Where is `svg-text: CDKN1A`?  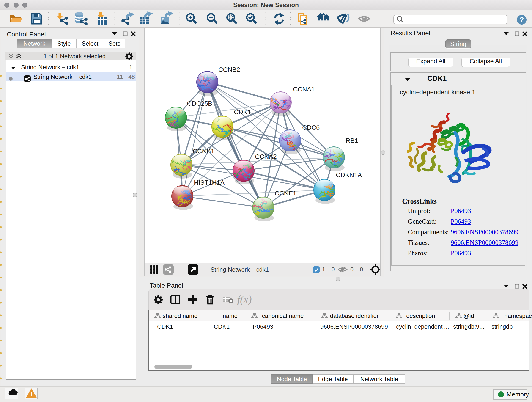 svg-text: CDKN1A is located at coordinates (349, 175).